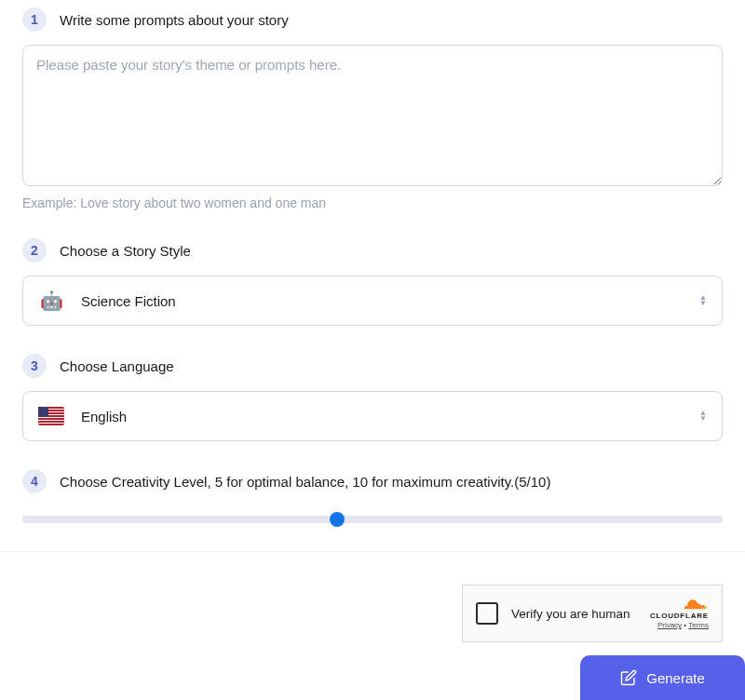 The image size is (745, 700). What do you see at coordinates (390, 302) in the screenshot?
I see `story-style-value: Science Fiction` at bounding box center [390, 302].